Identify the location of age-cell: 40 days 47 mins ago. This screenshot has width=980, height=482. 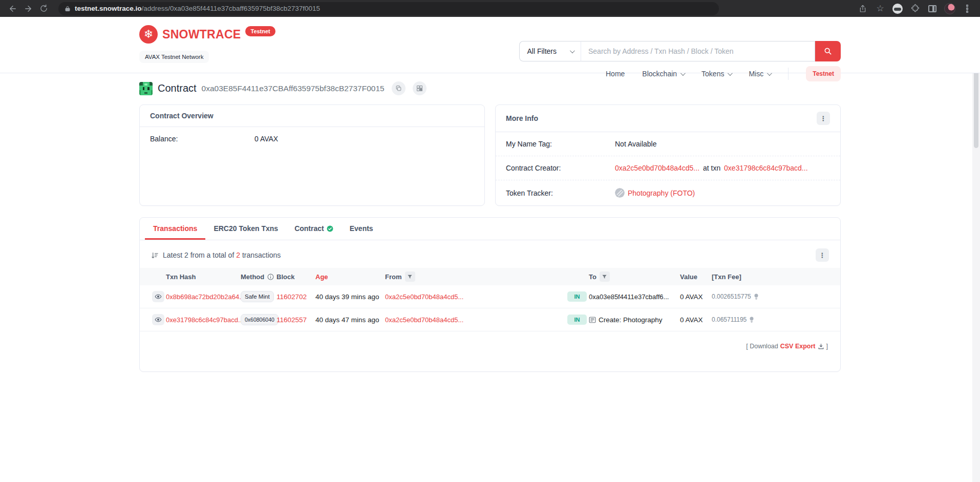
(350, 320).